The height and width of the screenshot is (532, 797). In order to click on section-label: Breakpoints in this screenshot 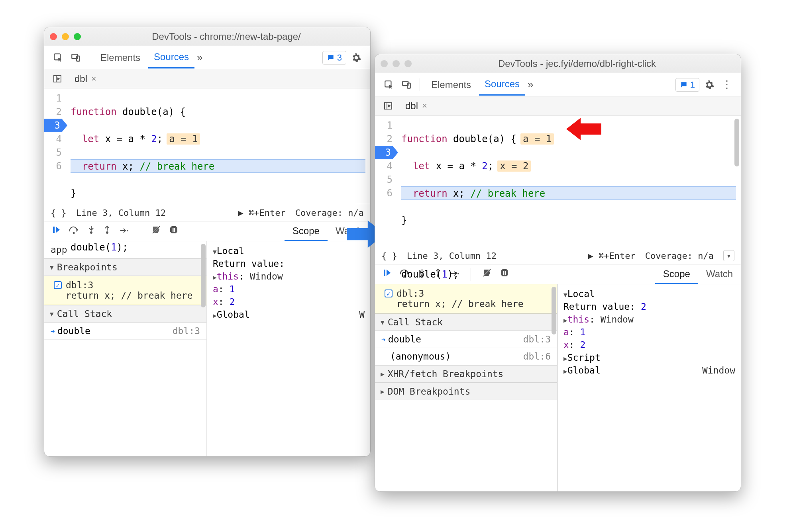, I will do `click(87, 267)`.